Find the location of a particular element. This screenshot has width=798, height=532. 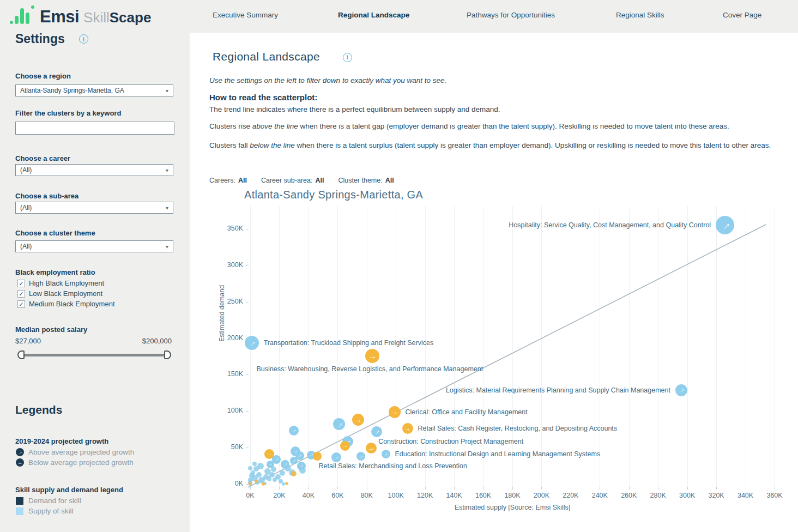

y-tick-label: 200K is located at coordinates (227, 338).